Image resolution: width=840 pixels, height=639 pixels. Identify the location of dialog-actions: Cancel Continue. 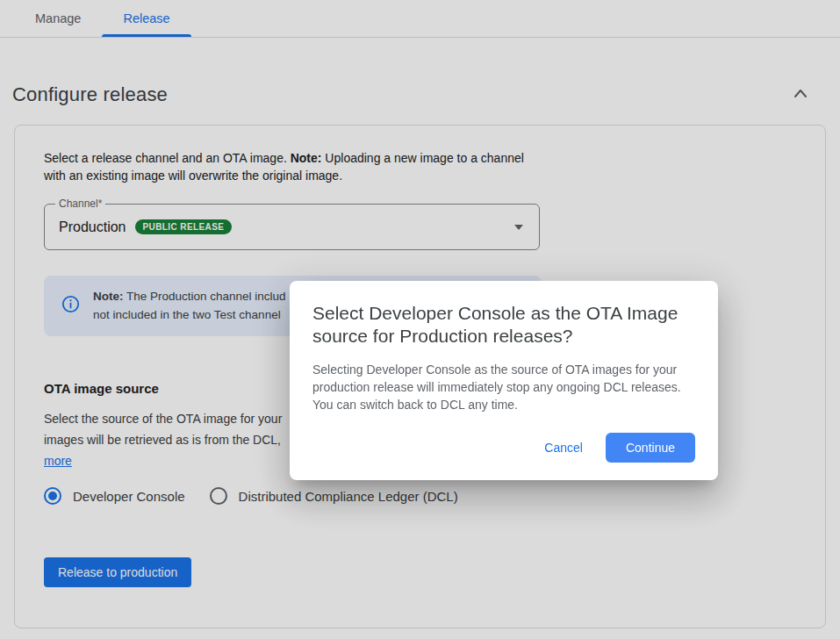
(504, 448).